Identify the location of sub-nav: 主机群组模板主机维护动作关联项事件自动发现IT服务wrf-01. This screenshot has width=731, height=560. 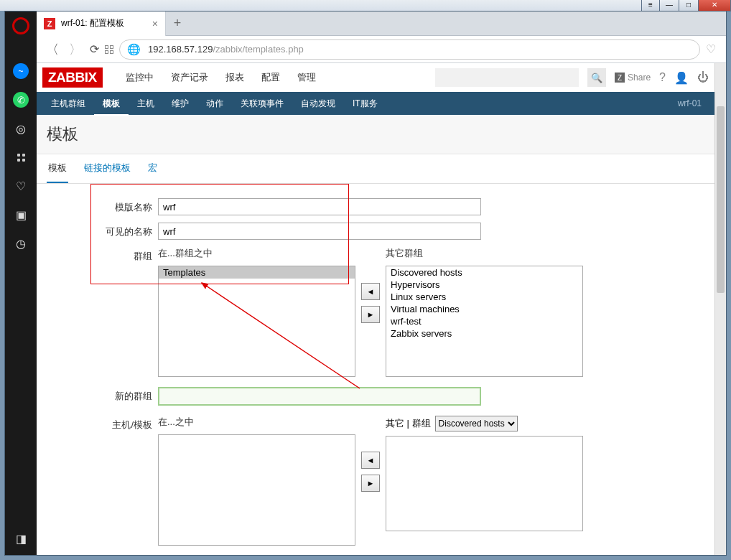
(376, 103).